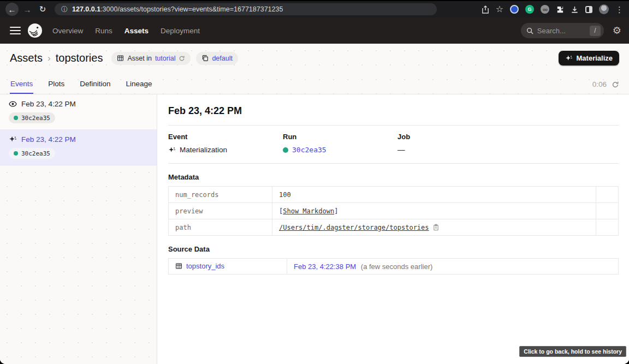 The width and height of the screenshot is (629, 364). What do you see at coordinates (22, 84) in the screenshot?
I see `tab-events: Events` at bounding box center [22, 84].